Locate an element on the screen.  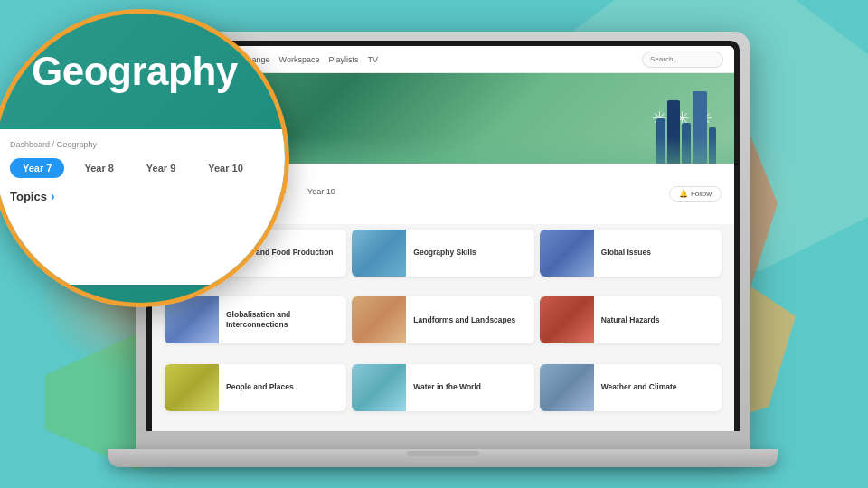
topic-thumb-geo-skills is located at coordinates (379, 253).